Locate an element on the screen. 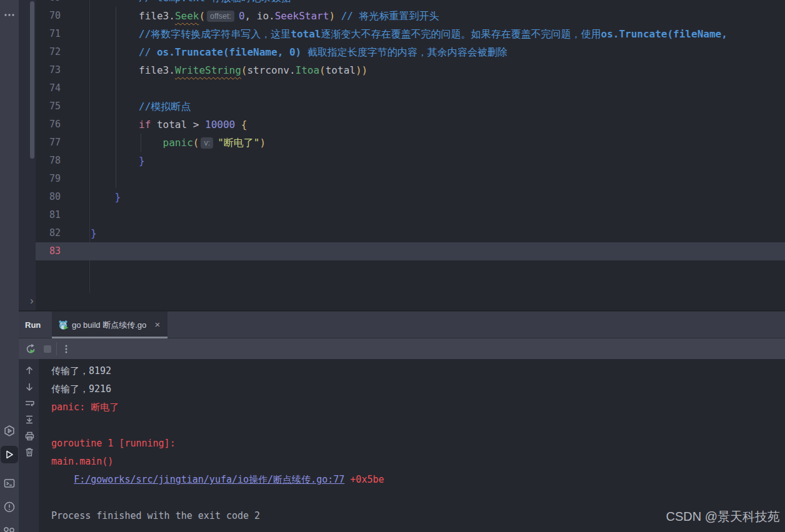 The height and width of the screenshot is (532, 785). line-number: 71 is located at coordinates (48, 34).